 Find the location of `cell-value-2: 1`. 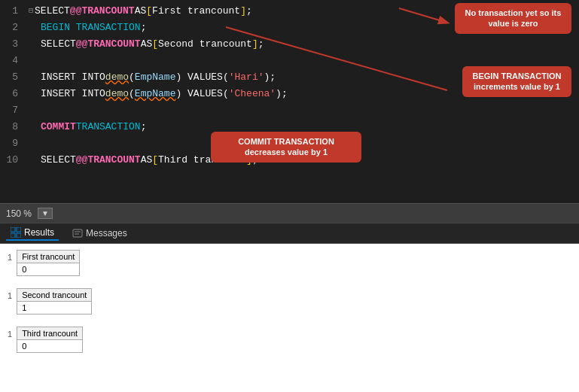

cell-value-2: 1 is located at coordinates (54, 308).